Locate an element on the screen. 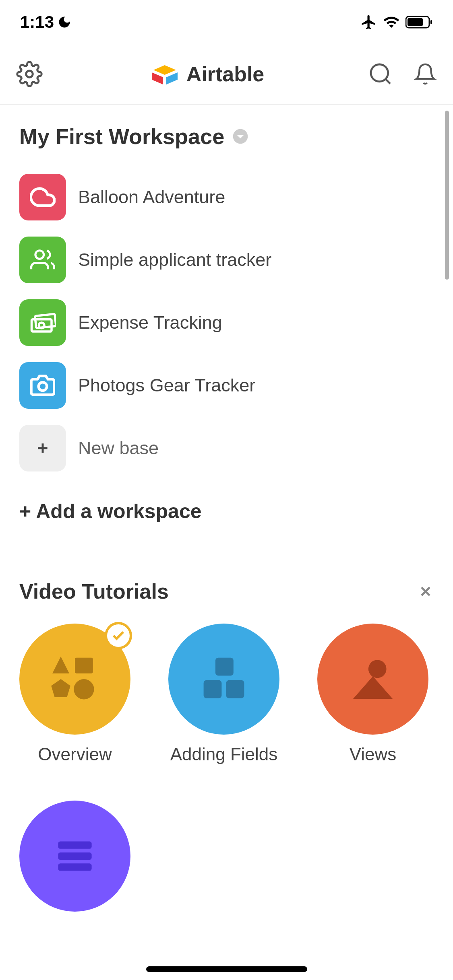 The height and width of the screenshot is (980, 453). cloud-icon is located at coordinates (43, 197).